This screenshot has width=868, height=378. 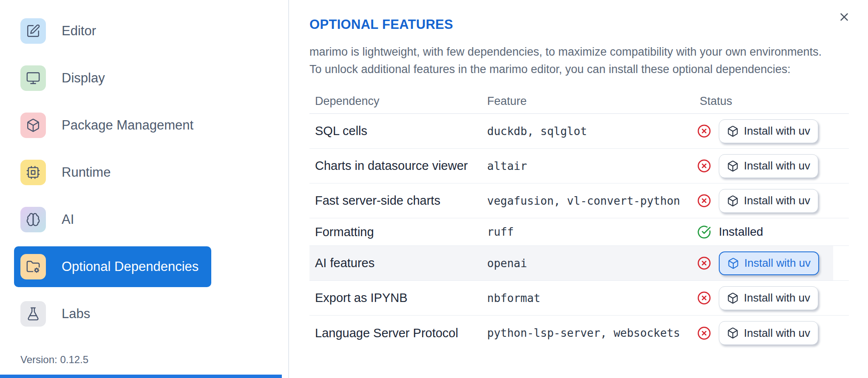 I want to click on table-row: Fast server-side charts vegafusion, vl-c…, so click(x=579, y=201).